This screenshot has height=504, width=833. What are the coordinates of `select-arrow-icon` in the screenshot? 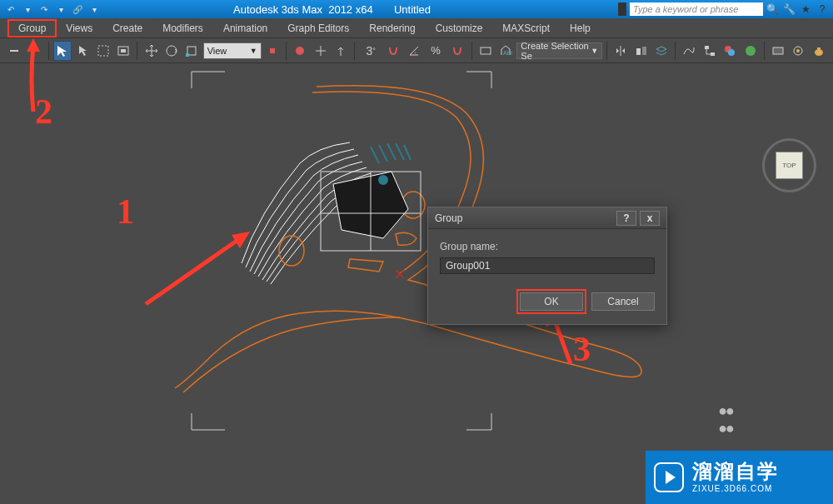 It's located at (82, 51).